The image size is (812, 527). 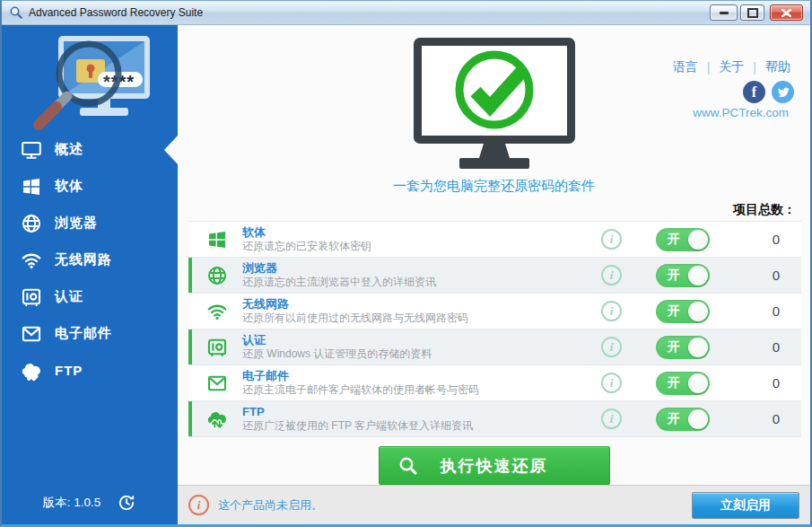 What do you see at coordinates (127, 503) in the screenshot?
I see `check-update-icon` at bounding box center [127, 503].